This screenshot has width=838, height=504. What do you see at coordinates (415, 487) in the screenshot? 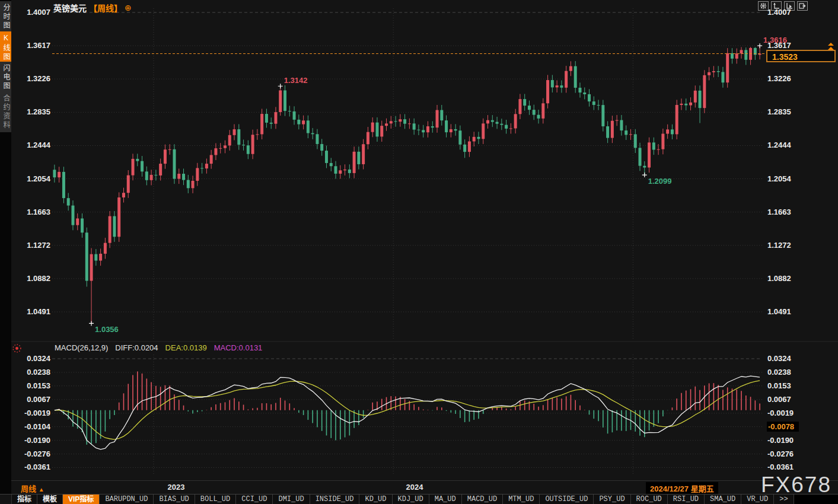
I see `year-label-2024: 2024` at bounding box center [415, 487].